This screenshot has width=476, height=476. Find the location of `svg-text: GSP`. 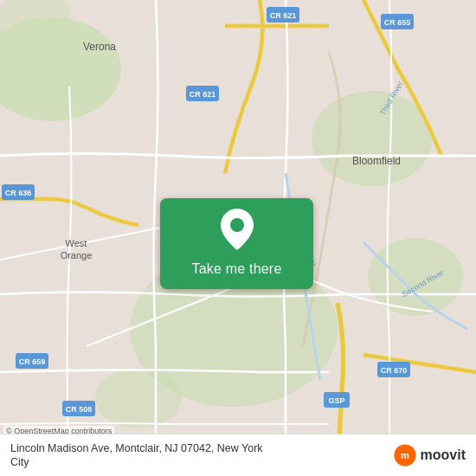

svg-text: GSP is located at coordinates (336, 401).